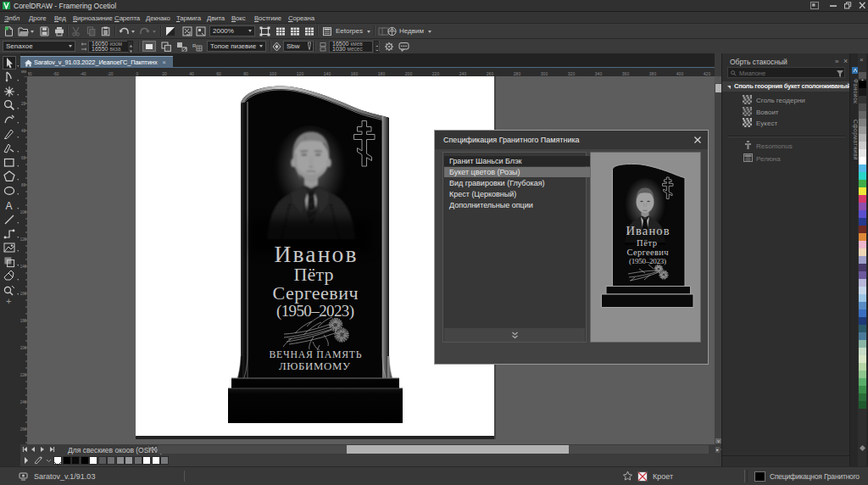 This screenshot has width=868, height=485. I want to click on svg-text: ВЕЧНАЯ ПАМЯТЬ, so click(315, 354).